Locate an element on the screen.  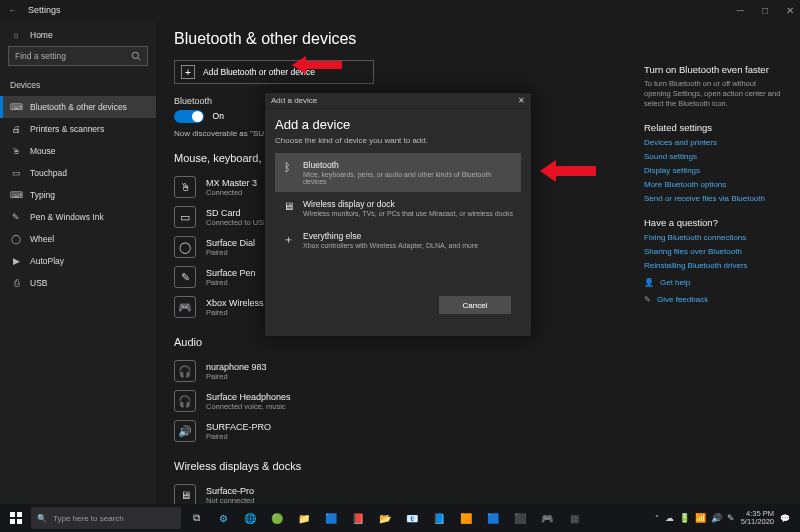
related-link: Devices and printers is located at coordinates (713, 142).